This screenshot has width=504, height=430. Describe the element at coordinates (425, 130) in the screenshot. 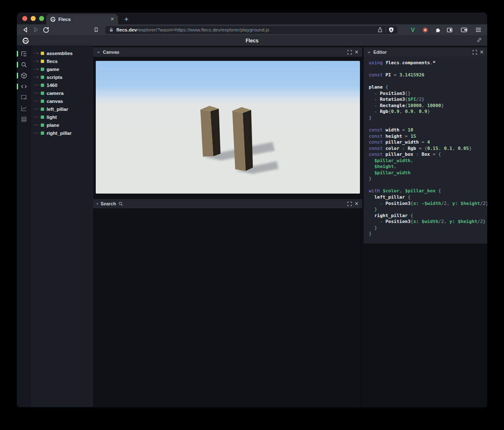

I see `code-line: const width = 10` at that location.